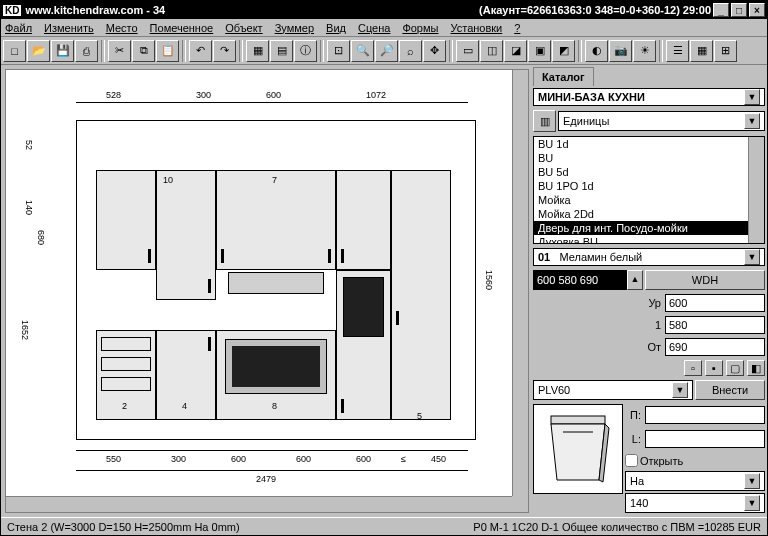 The width and height of the screenshot is (768, 536). What do you see at coordinates (649, 158) in the screenshot?
I see `list-item: BU` at bounding box center [649, 158].